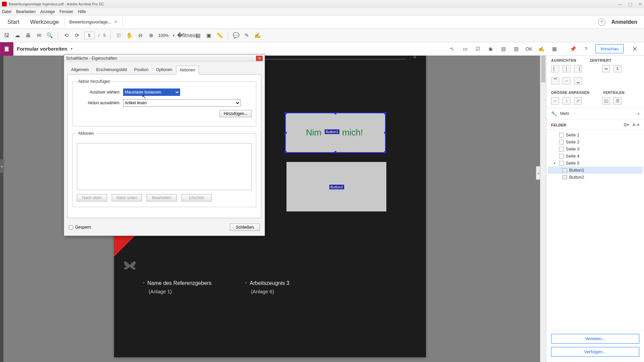 This screenshot has height=362, width=644. Describe the element at coordinates (578, 101) in the screenshot. I see `size-both-icon: ⤢` at that location.